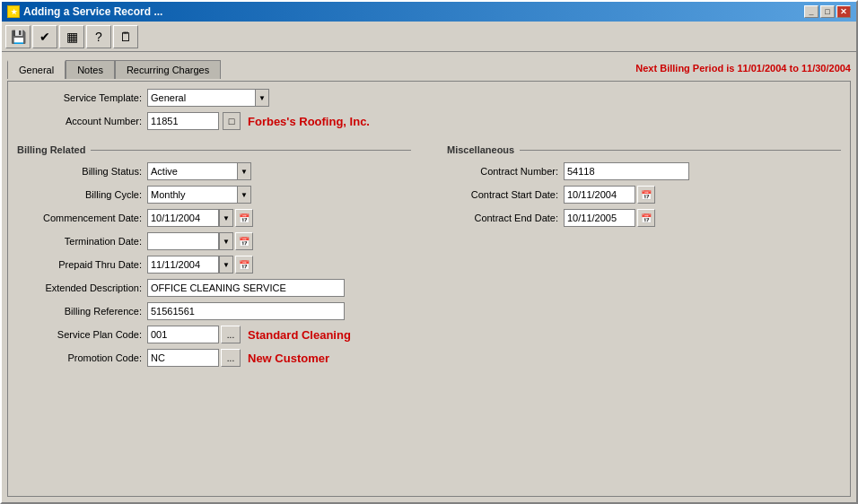 Image resolution: width=858 pixels, height=504 pixels. Describe the element at coordinates (183, 358) in the screenshot. I see `promotion-code-input` at that location.